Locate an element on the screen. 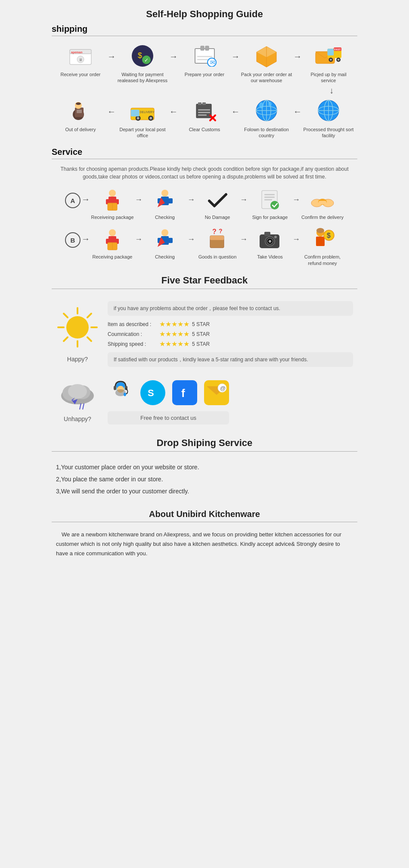  rating-label-1: Item as described : is located at coordinates (133, 324).